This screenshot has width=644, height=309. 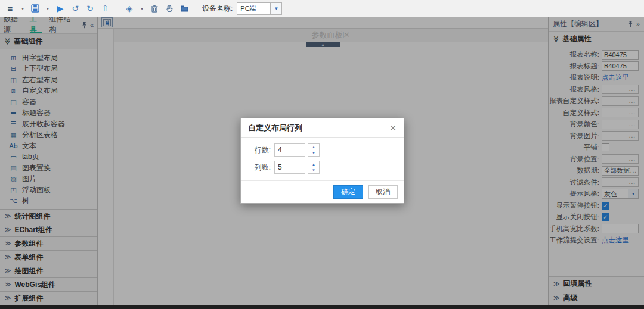 I want to click on format-caret-icon: ▾, so click(x=142, y=8).